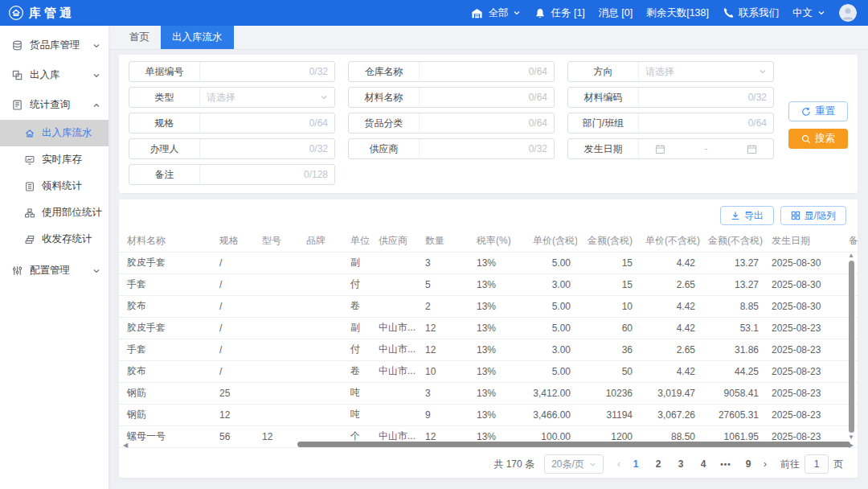 The width and height of the screenshot is (868, 489). Describe the element at coordinates (747, 216) in the screenshot. I see `export-button: 导出` at that location.